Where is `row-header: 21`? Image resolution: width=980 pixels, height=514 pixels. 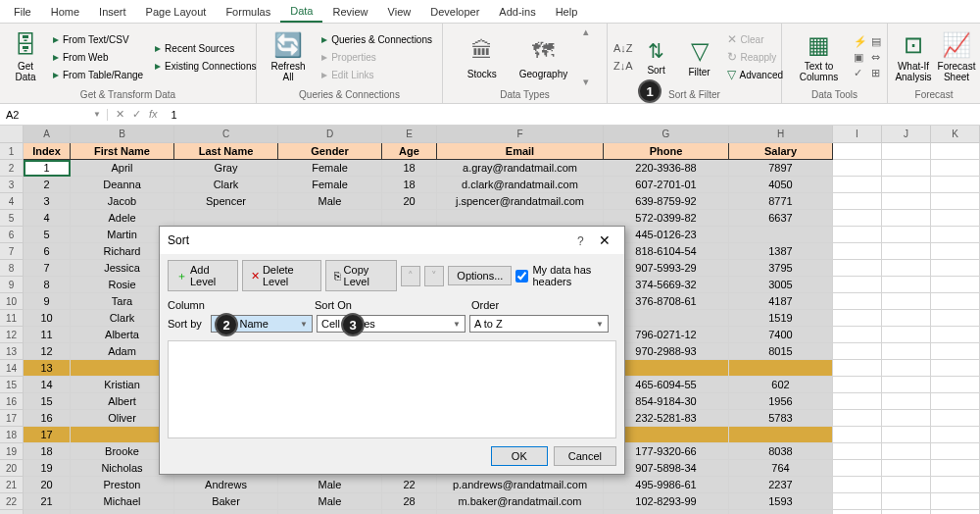
row-header: 21 is located at coordinates (12, 485).